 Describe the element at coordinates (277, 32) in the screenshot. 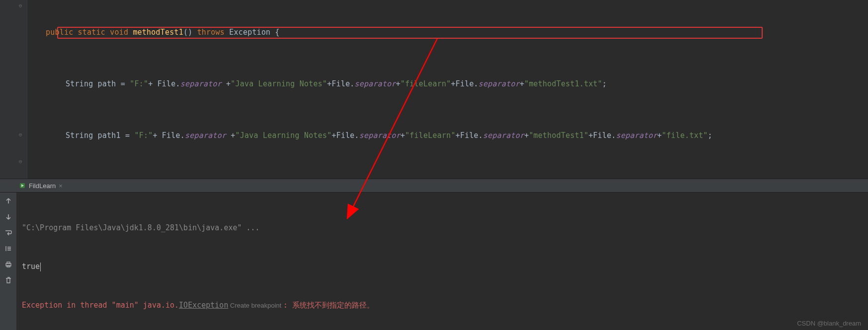

I see `brace: {` at that location.